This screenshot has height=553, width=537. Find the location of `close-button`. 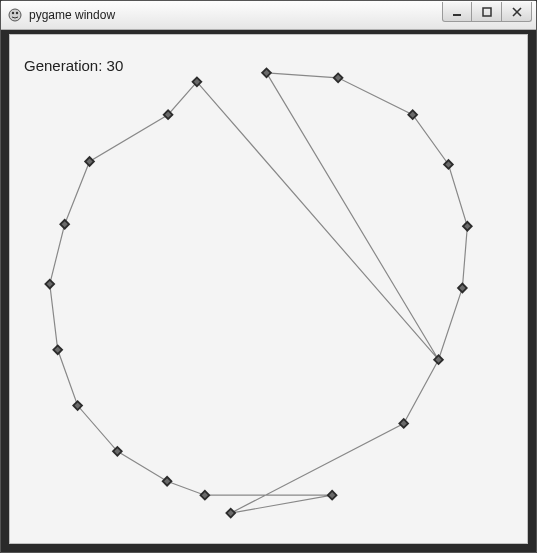

close-button is located at coordinates (517, 12).